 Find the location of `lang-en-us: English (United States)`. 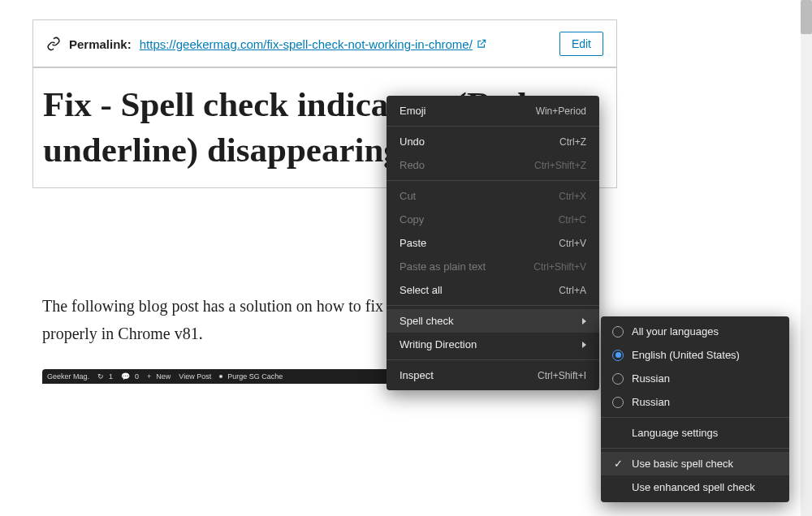

lang-en-us: English (United States) is located at coordinates (695, 355).